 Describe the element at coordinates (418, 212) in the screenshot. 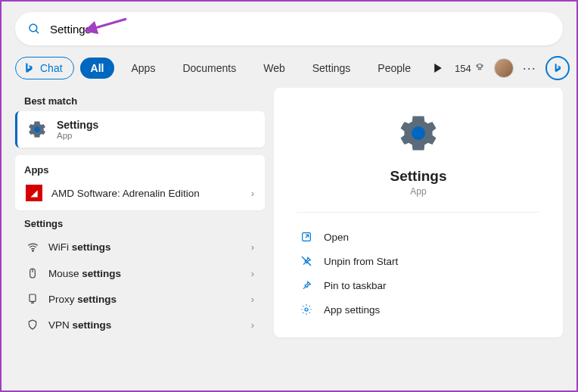

I see `divider` at that location.